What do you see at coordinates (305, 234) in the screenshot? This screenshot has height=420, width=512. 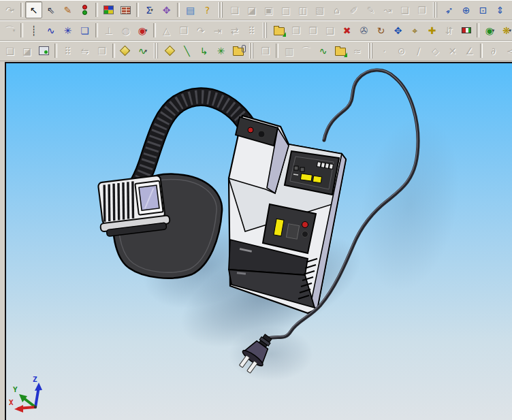 I see `front-black-button` at bounding box center [305, 234].